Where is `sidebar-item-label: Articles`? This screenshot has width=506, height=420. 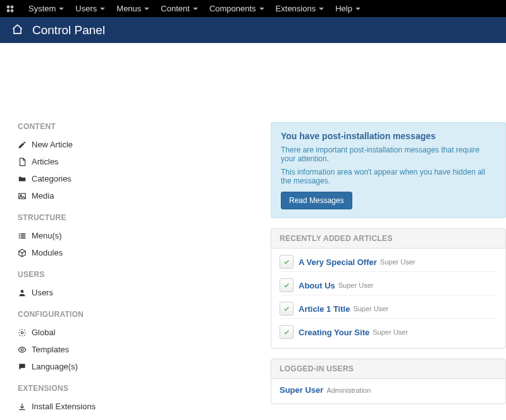 sidebar-item-label: Articles is located at coordinates (46, 162).